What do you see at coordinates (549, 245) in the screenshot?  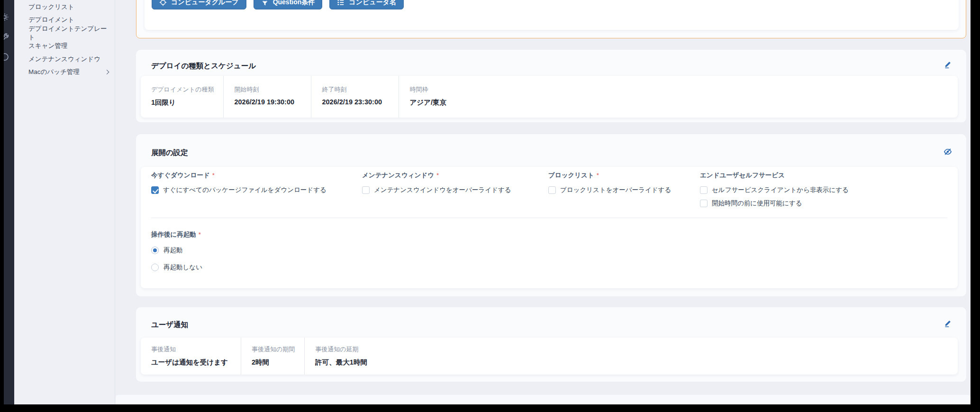 I see `group-restart-after-action: 操作後に再起動* 再起動 再起動しない` at bounding box center [549, 245].